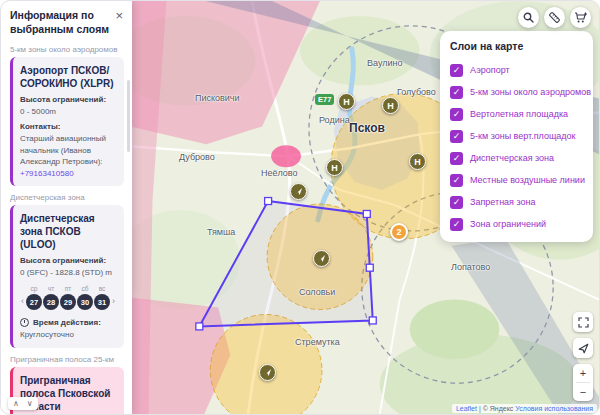  What do you see at coordinates (86, 288) in the screenshot?
I see `day-of-week: сб` at bounding box center [86, 288].